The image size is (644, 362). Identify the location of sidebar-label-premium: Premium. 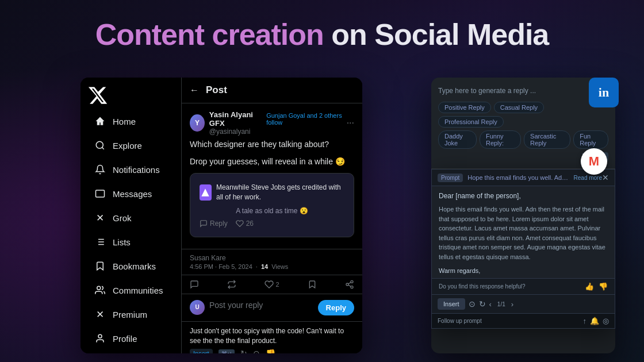
(130, 315).